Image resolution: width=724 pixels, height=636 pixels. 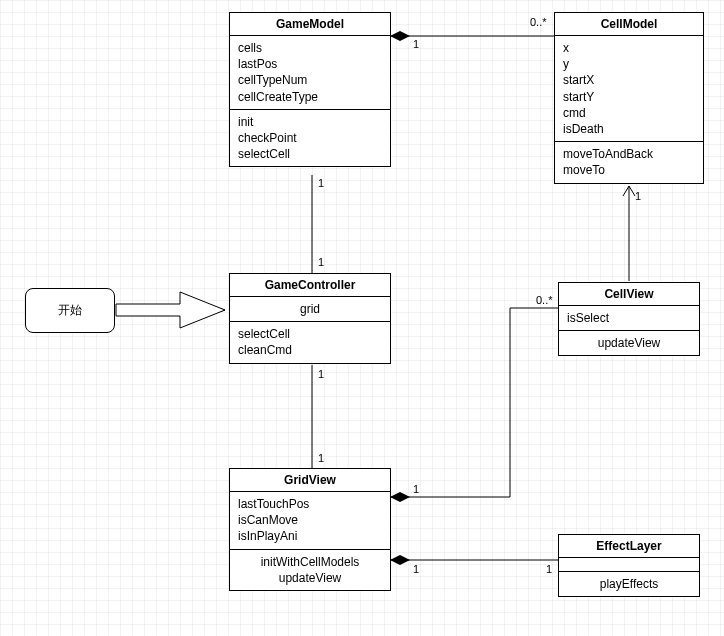 I want to click on class-title: CellView, so click(x=629, y=294).